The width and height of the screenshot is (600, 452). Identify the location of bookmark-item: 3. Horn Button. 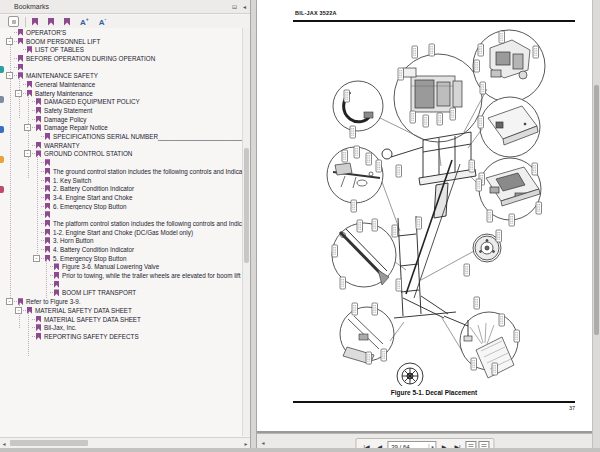
(122, 242).